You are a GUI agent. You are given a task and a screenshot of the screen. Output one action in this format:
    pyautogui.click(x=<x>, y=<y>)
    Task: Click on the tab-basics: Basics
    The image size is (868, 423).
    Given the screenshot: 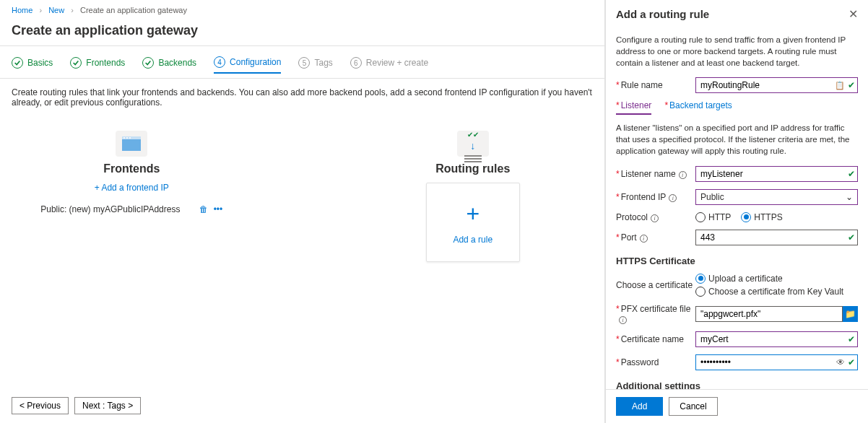 What is the action you would take?
    pyautogui.click(x=32, y=65)
    